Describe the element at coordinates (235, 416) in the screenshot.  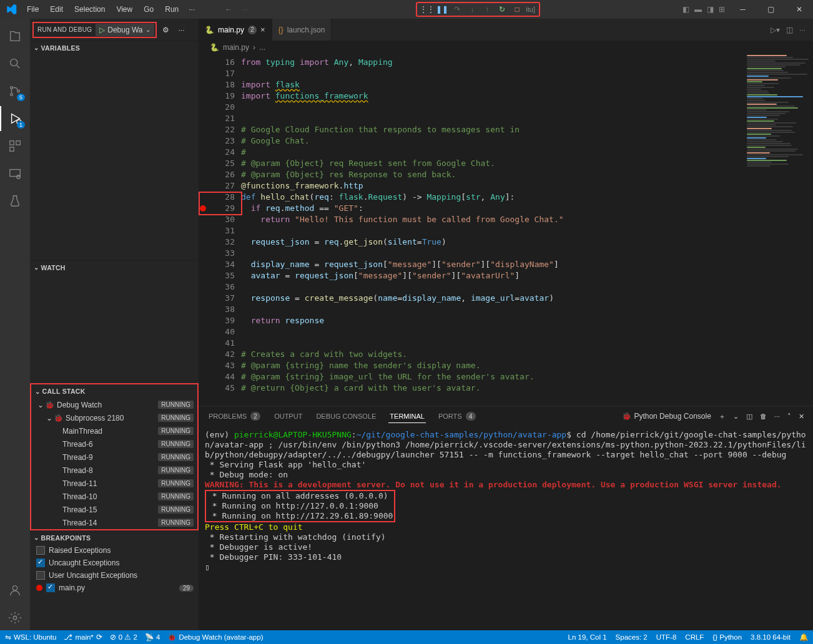
I see `panel-tab-problems: PROBLEMS2` at that location.